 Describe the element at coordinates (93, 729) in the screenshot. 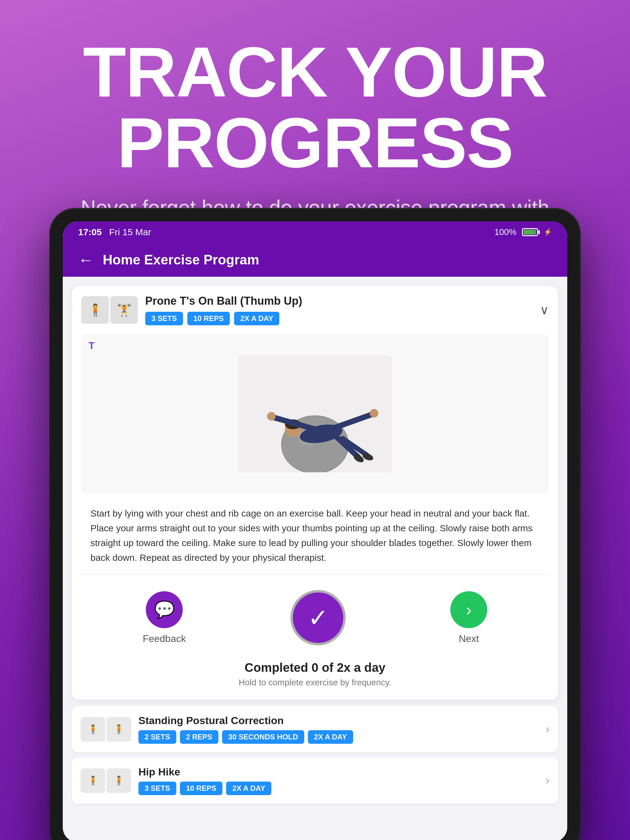

I see `list-thumb-1a: 🧍` at that location.